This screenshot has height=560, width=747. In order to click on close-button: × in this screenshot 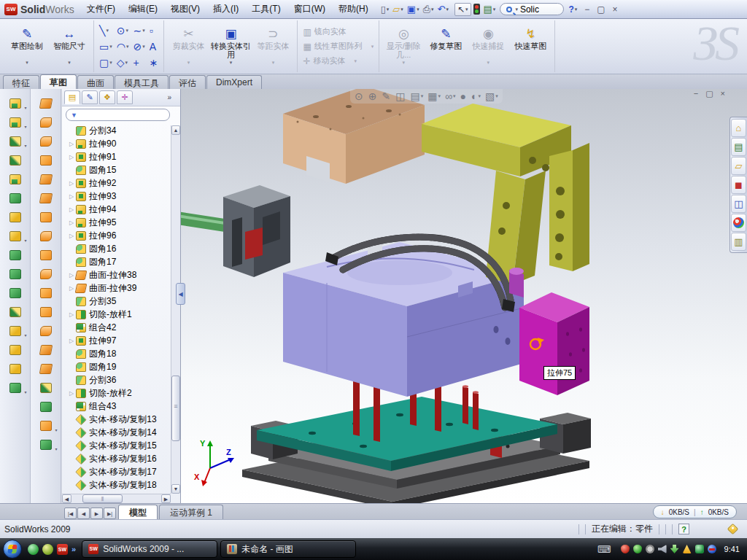, I will do `click(616, 9)`.